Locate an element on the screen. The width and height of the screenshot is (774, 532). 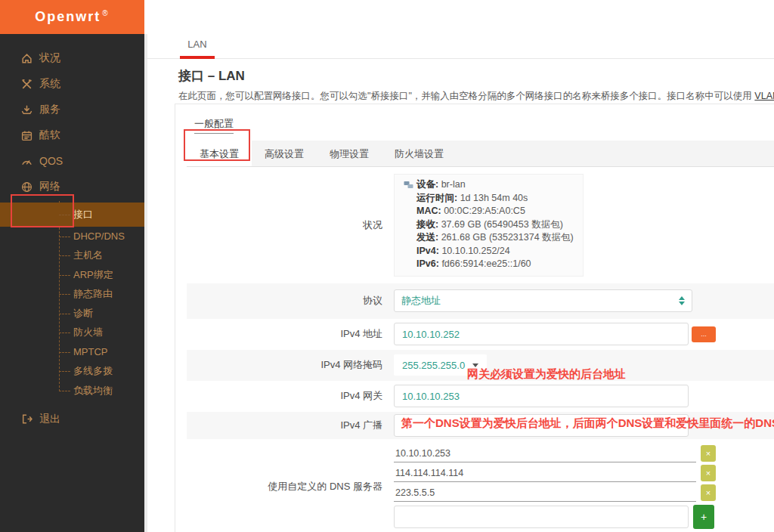
interface-status-box: 设备: br-lan 运行时间: 1d 13h 54m 40s MAC: 00:… is located at coordinates (488, 225).